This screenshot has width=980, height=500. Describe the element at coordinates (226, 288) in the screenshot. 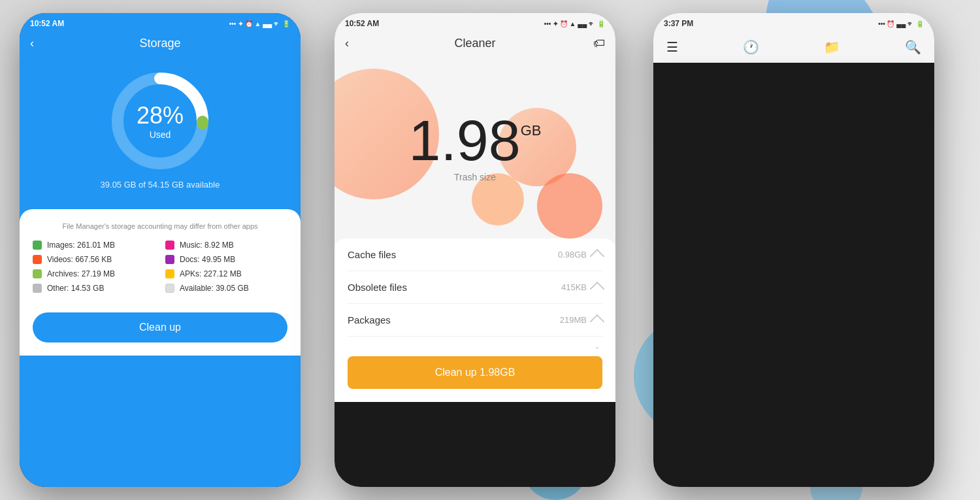

I see `storage-item-available: Available: 39.05 GB` at that location.